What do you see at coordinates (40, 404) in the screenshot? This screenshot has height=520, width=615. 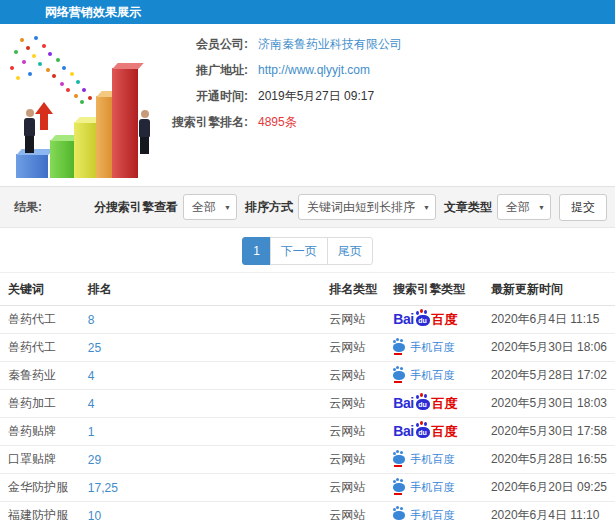 I see `keyword-cell: 兽药加工` at bounding box center [40, 404].